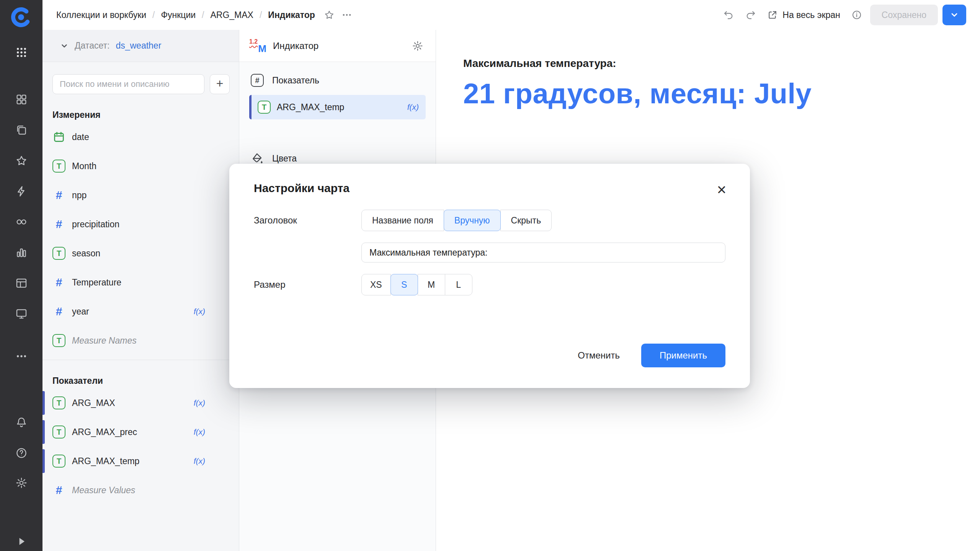  What do you see at coordinates (141, 253) in the screenshot?
I see `field-item: season` at bounding box center [141, 253].